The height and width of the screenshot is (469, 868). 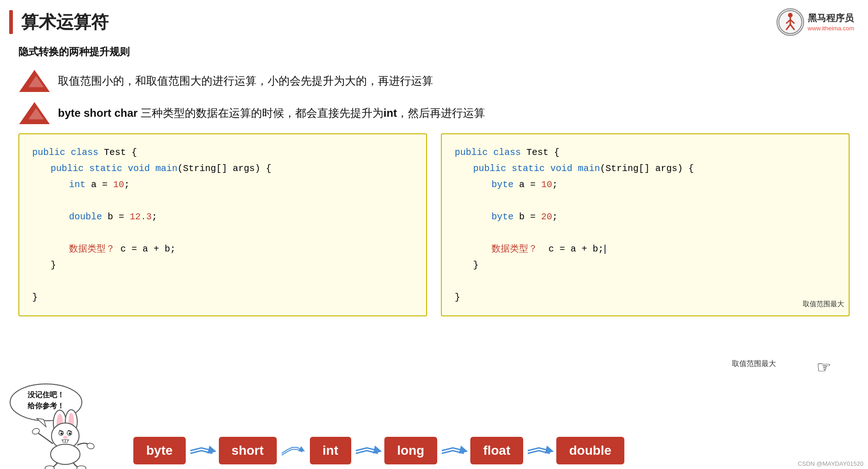 I want to click on type-badge-long: long, so click(x=411, y=451).